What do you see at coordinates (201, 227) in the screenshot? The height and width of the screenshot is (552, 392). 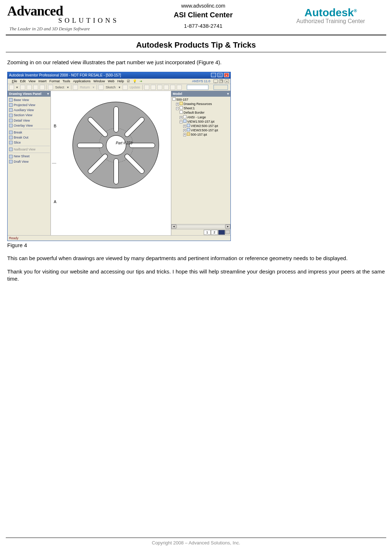 I see `scroll-thumb` at bounding box center [201, 227].